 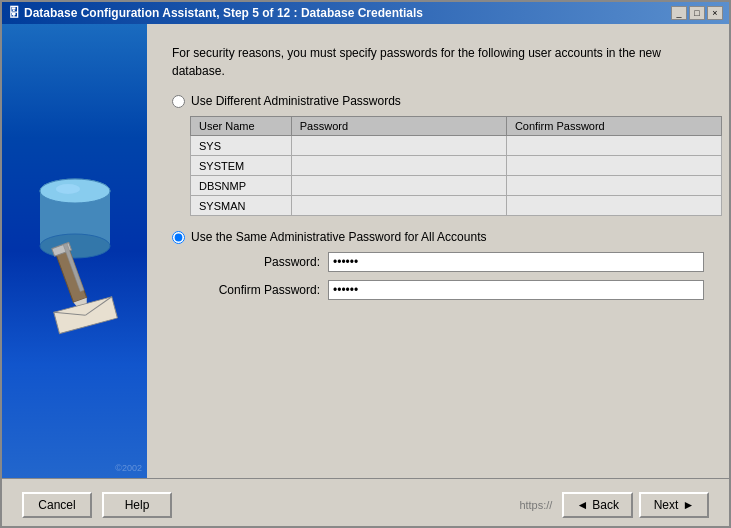 I want to click on confirm-sysman-input, so click(x=614, y=206).